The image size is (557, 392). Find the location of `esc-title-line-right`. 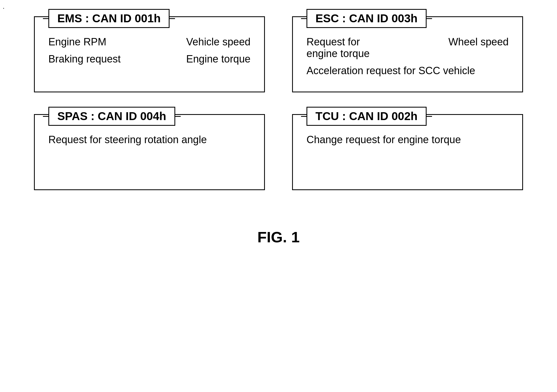

esc-title-line-right is located at coordinates (429, 18).